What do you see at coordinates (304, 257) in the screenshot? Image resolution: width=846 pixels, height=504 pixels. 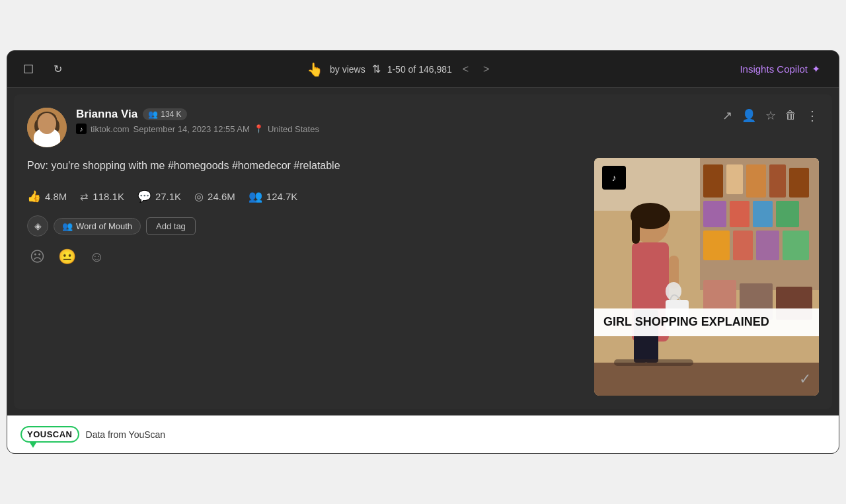 I see `sentiment-row: ☹ 😐 ☺` at bounding box center [304, 257].